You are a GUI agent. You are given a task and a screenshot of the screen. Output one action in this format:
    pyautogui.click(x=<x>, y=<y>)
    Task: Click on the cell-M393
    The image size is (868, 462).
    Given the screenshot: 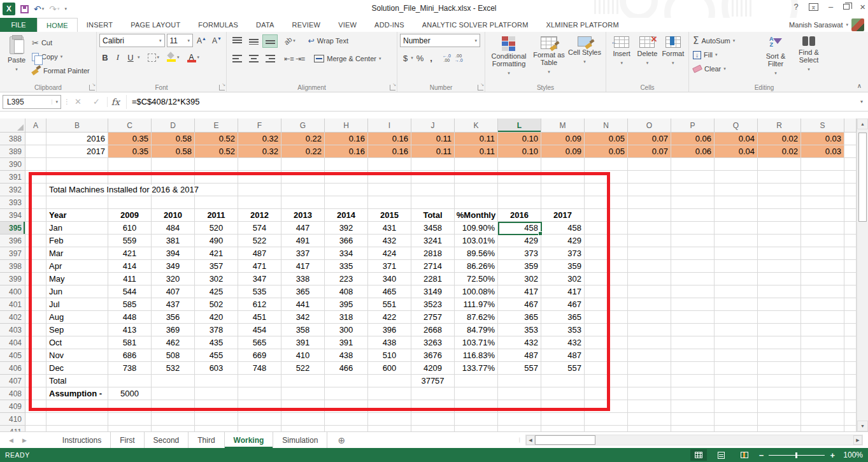 What is the action you would take?
    pyautogui.click(x=563, y=203)
    